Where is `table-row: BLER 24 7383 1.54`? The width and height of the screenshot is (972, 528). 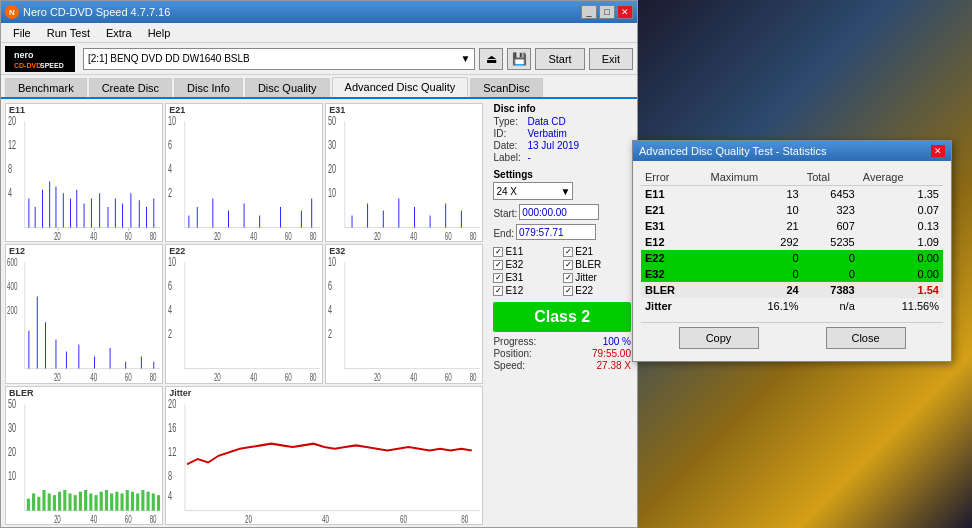 table-row: BLER 24 7383 1.54 is located at coordinates (792, 290).